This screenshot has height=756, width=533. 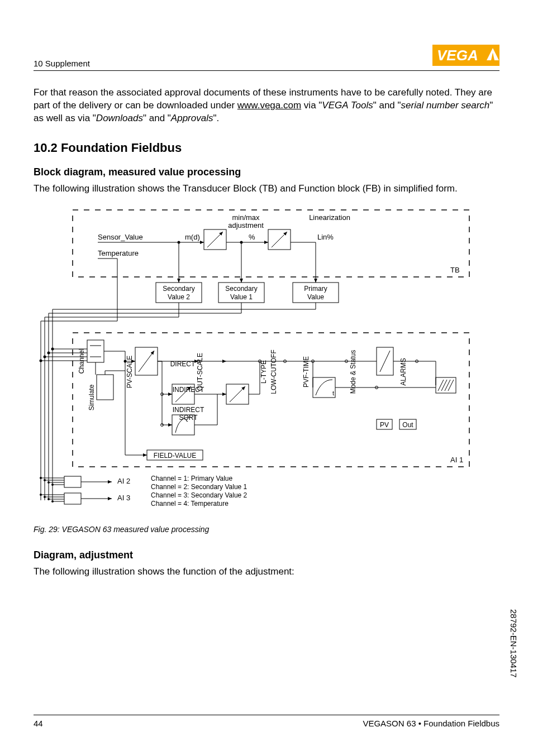 What do you see at coordinates (266, 555) in the screenshot?
I see `heading-diagram-adjustment: Diagram, adjustment` at bounding box center [266, 555].